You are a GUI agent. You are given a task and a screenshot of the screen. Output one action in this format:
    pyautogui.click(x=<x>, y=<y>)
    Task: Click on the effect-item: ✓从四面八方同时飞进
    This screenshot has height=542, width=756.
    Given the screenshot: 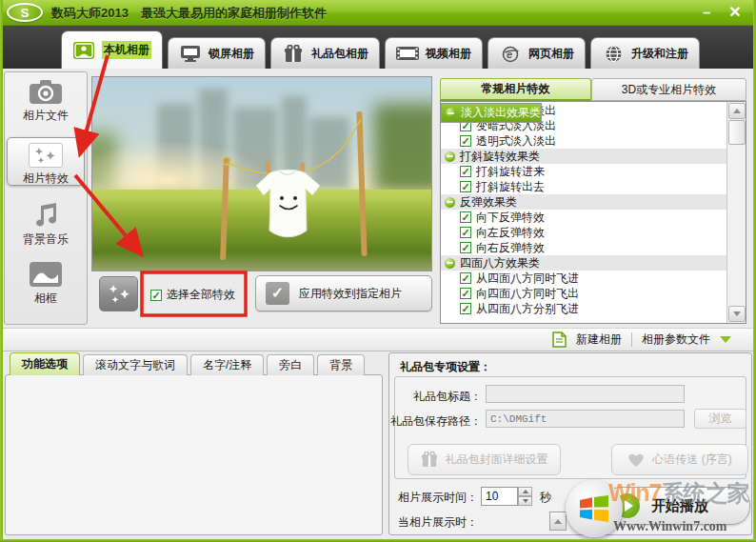 What is the action you would take?
    pyautogui.click(x=585, y=278)
    